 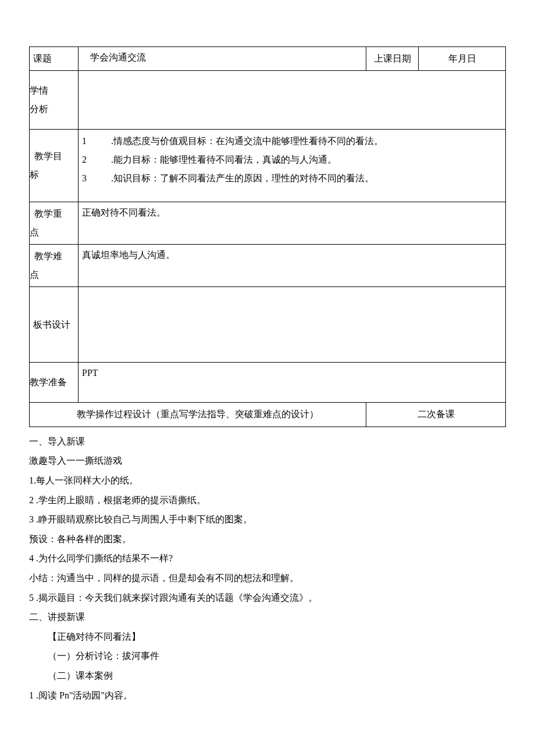 What do you see at coordinates (268, 519) in the screenshot?
I see `content-line: 3 .睁开眼睛观察比较自己与周围人手中剩下纸的图案。` at bounding box center [268, 519].